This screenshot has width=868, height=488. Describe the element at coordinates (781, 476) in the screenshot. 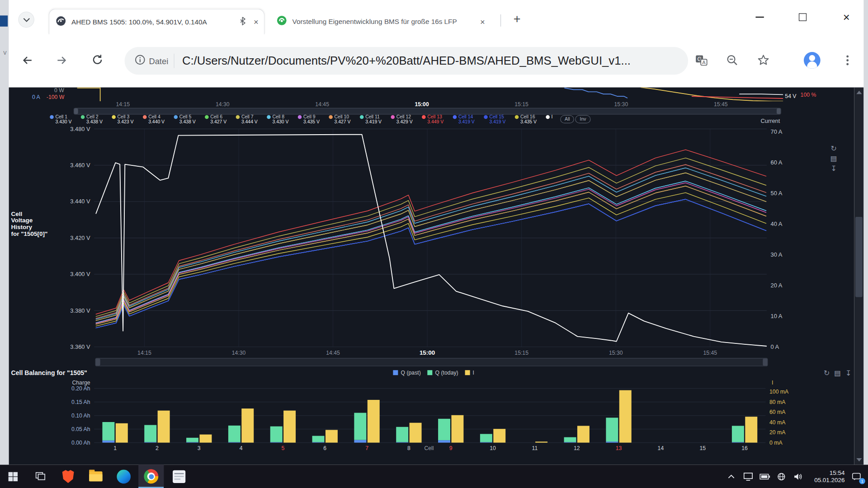

I see `tray-network-button` at that location.